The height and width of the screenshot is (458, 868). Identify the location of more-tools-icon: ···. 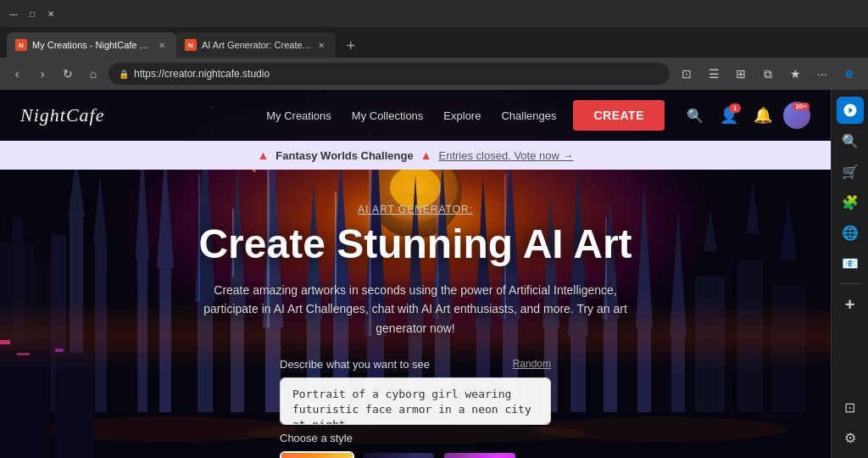
(822, 74).